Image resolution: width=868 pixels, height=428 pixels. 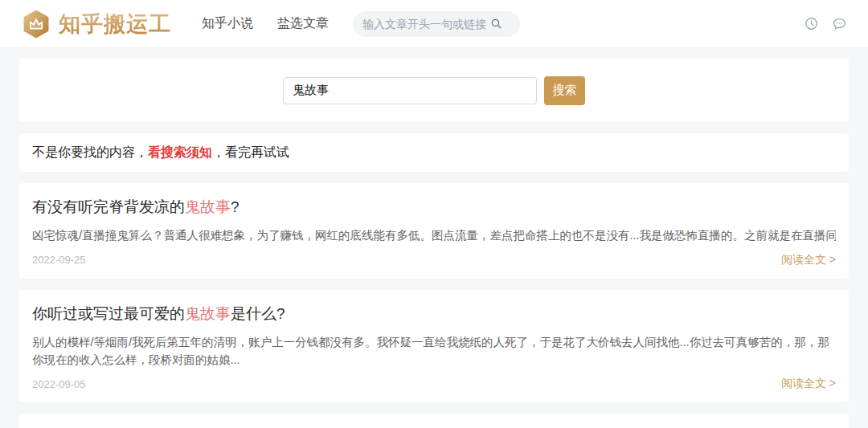 I want to click on main-nav: 知乎小说 盐选文章, so click(x=265, y=24).